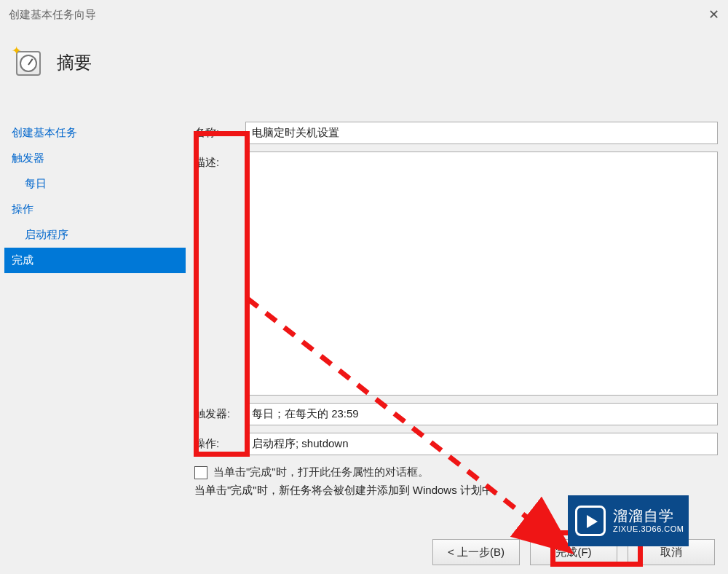 The image size is (728, 574). Describe the element at coordinates (95, 235) in the screenshot. I see `sidebar-item-4: 启动程序` at that location.